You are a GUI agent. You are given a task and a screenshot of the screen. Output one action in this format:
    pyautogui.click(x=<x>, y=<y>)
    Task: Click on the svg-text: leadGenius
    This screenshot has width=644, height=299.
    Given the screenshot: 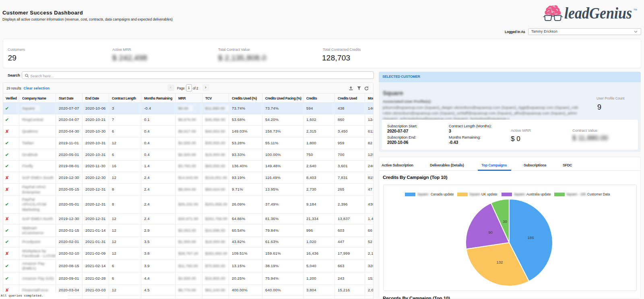 What is the action you would take?
    pyautogui.click(x=598, y=13)
    